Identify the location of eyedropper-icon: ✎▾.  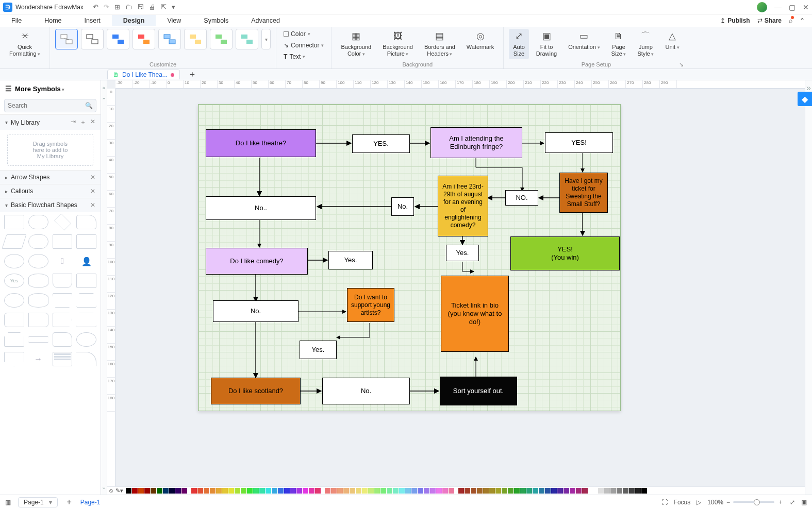
(120, 490).